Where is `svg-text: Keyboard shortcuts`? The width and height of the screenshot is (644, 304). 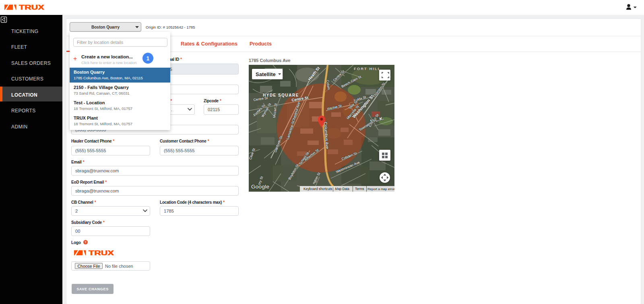 svg-text: Keyboard shortcuts is located at coordinates (318, 189).